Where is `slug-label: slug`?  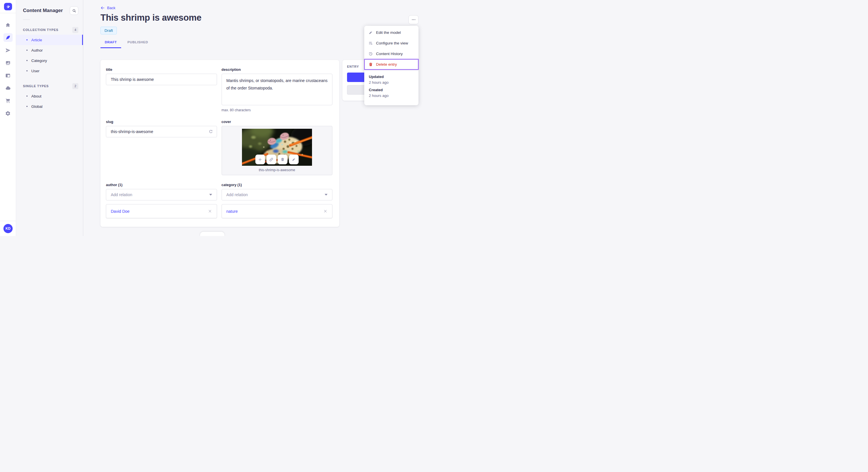
slug-label: slug is located at coordinates (161, 122).